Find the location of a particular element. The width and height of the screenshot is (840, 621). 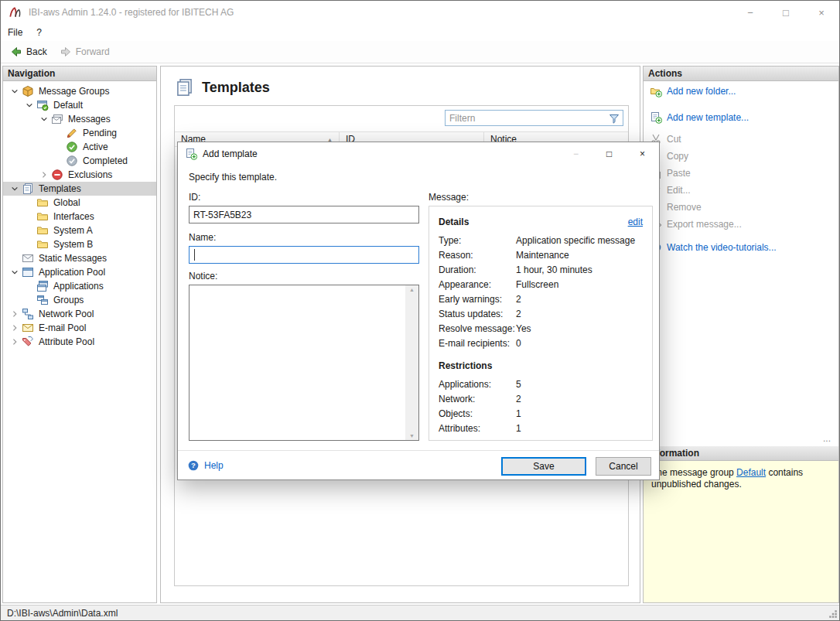

tree-item-attribute-pool: Attribute Pool is located at coordinates (80, 342).